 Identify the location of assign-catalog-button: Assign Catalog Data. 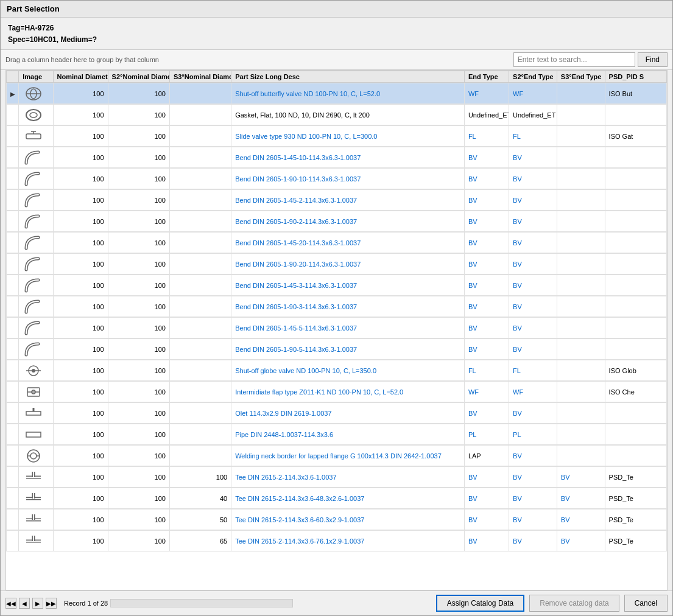
(480, 603).